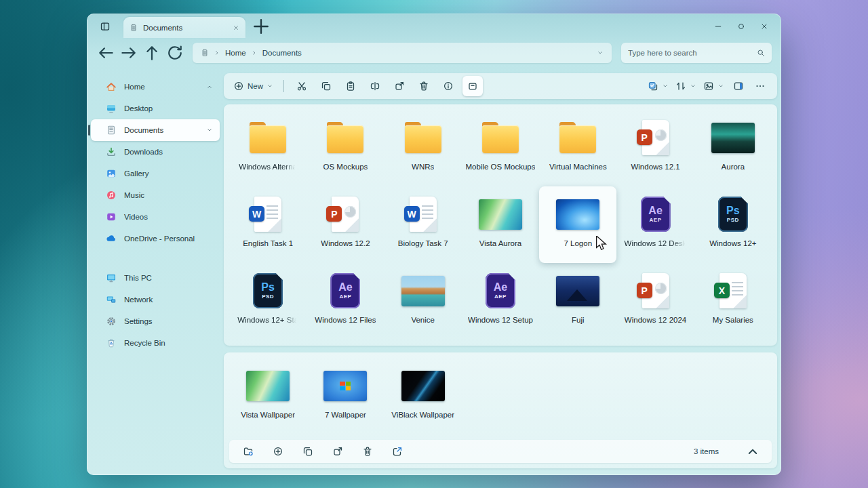 The height and width of the screenshot is (488, 868). Describe the element at coordinates (423, 301) in the screenshot. I see `file-item: Venice` at that location.